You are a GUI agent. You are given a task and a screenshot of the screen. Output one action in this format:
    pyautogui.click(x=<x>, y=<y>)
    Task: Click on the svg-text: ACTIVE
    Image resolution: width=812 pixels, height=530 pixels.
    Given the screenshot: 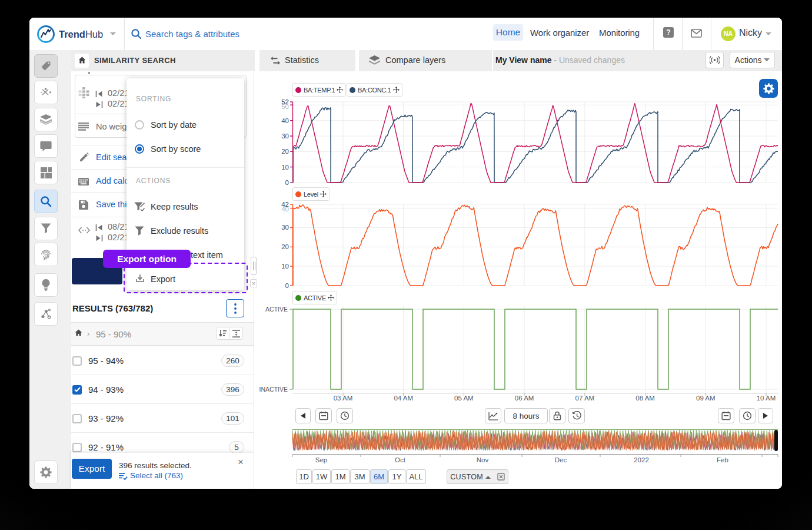 What is the action you would take?
    pyautogui.click(x=277, y=309)
    